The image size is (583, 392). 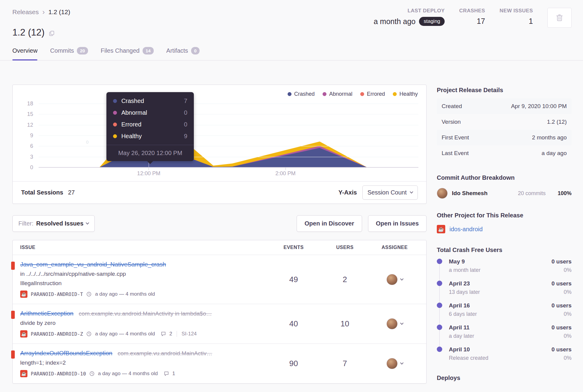 What do you see at coordinates (27, 135) in the screenshot?
I see `y-axis-tick-label: 9` at bounding box center [27, 135].